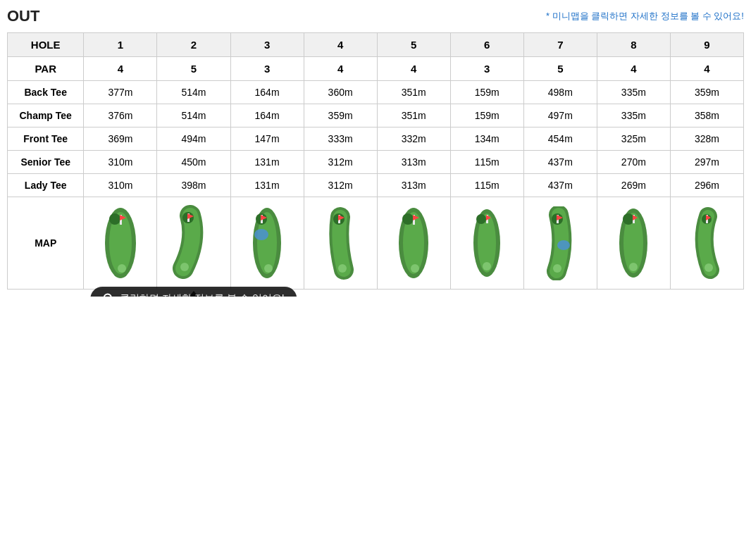 The image size is (751, 560). What do you see at coordinates (267, 162) in the screenshot?
I see `tee-cell-3-2: 131m` at bounding box center [267, 162].